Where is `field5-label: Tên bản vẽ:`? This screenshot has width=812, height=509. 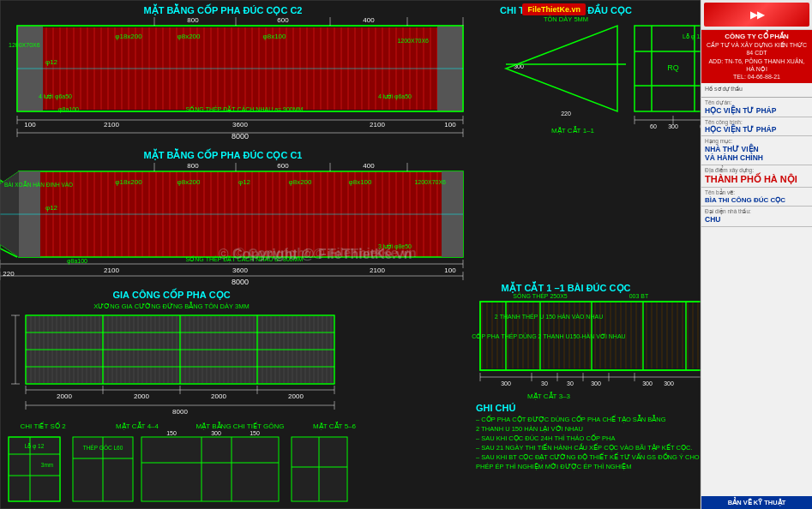 field5-label: Tên bản vẽ: is located at coordinates (756, 193).